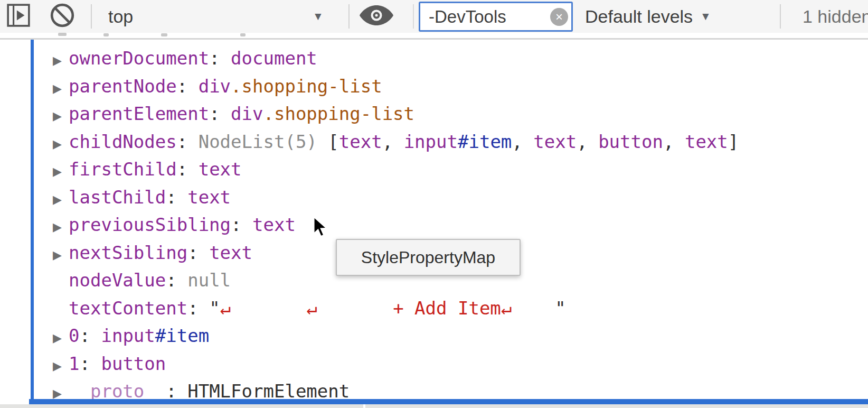 The image size is (868, 408). I want to click on log-levels-dropdown: Default levels ▼, so click(648, 16).